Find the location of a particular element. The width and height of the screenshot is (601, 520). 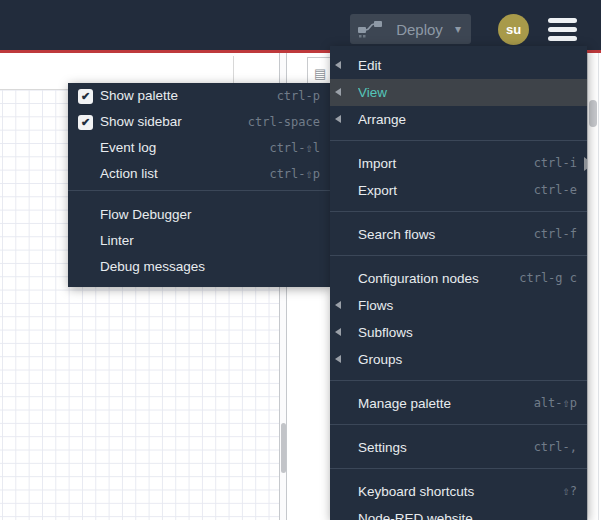

menu-item-label: Groups is located at coordinates (468, 360).